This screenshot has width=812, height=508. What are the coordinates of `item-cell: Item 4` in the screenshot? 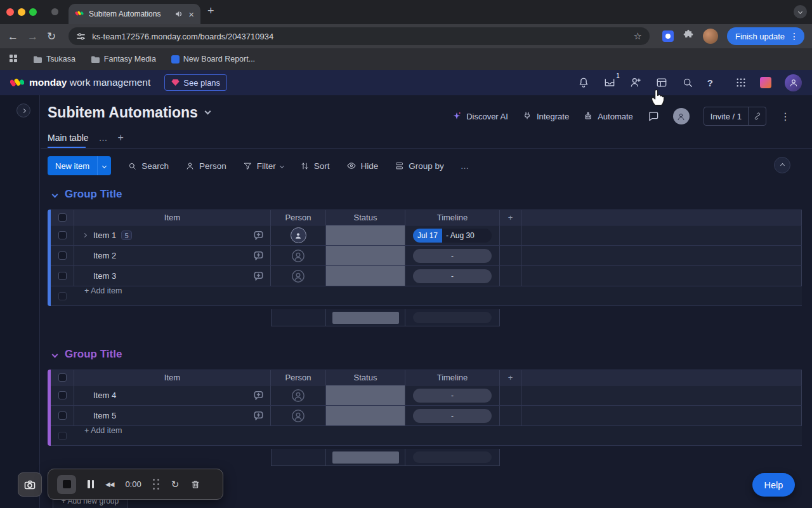 It's located at (173, 395).